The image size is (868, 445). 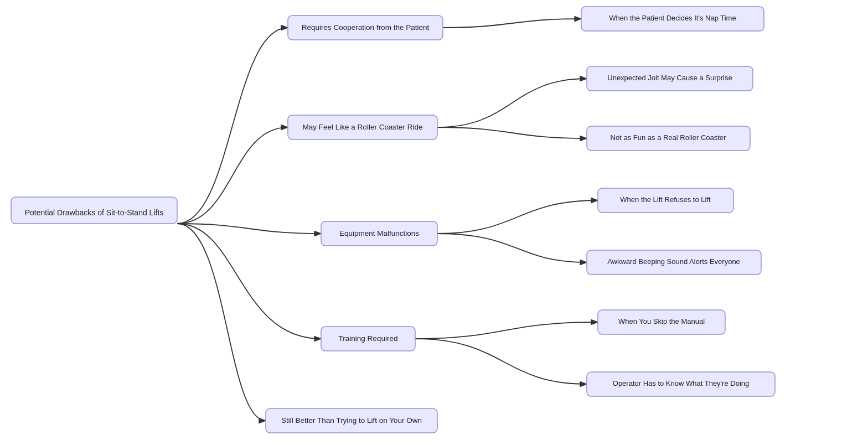 What do you see at coordinates (379, 234) in the screenshot?
I see `l1-malfunction-label: Equipment Malfunctions` at bounding box center [379, 234].